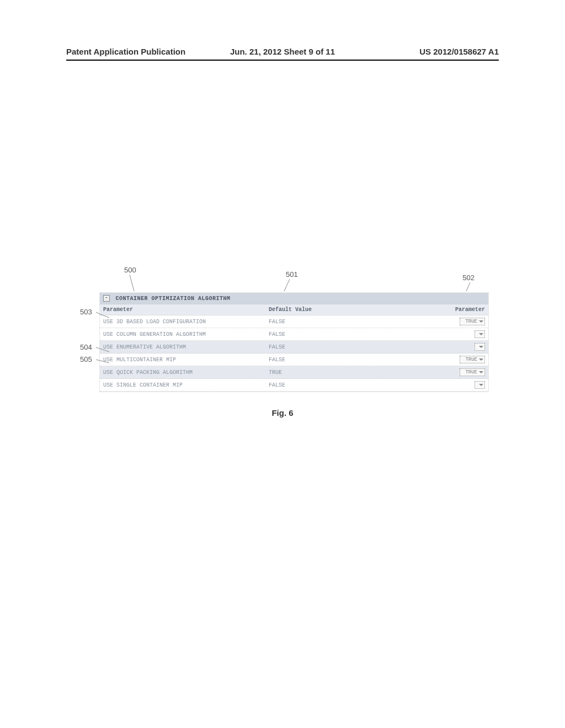  I want to click on param-name: USE COLUMN GENERATION ALGORITHM, so click(186, 334).